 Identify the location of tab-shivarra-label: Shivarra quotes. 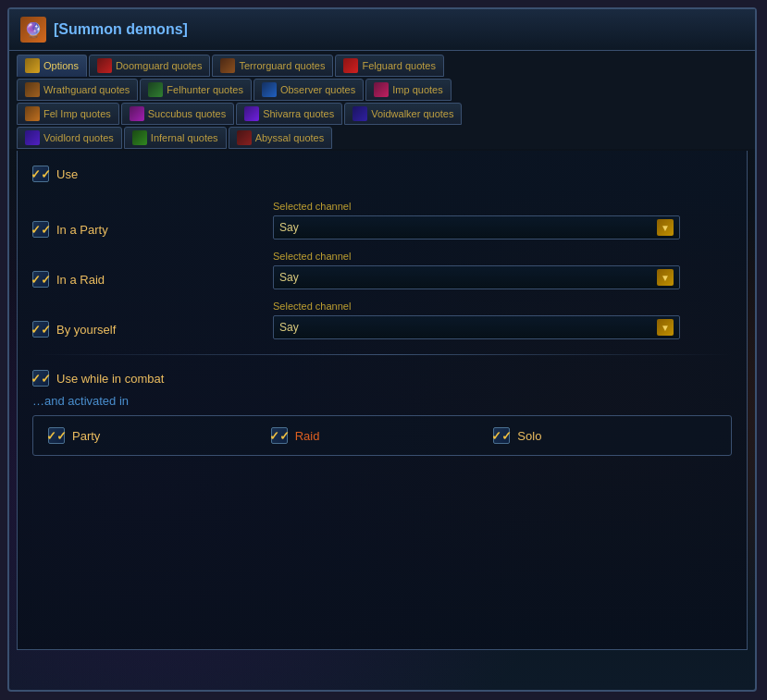
(298, 114).